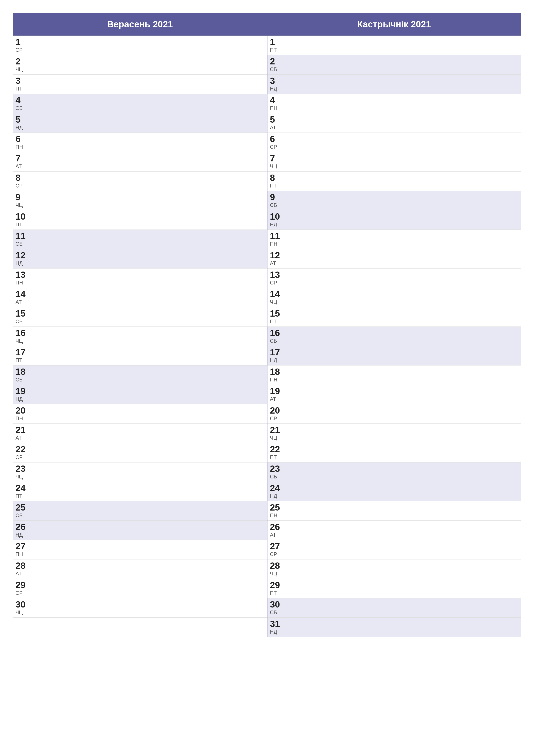  Describe the element at coordinates (394, 278) in the screenshot. I see `day-row: 13 СР` at that location.